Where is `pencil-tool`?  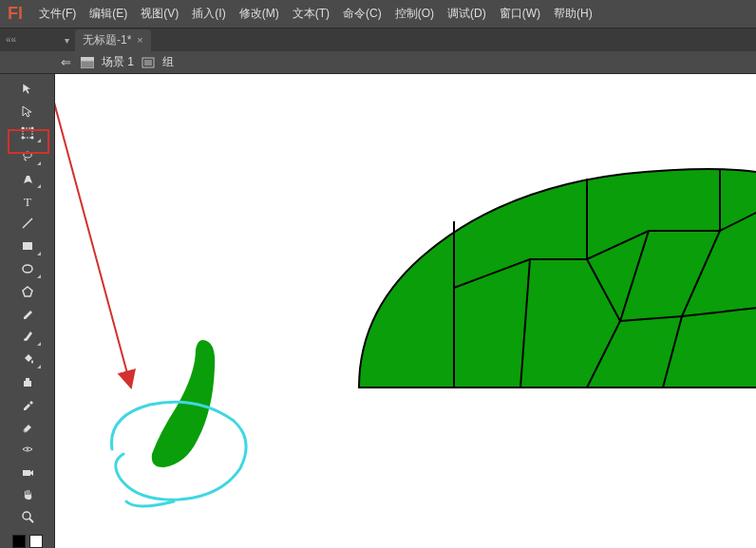
pencil-tool is located at coordinates (28, 314).